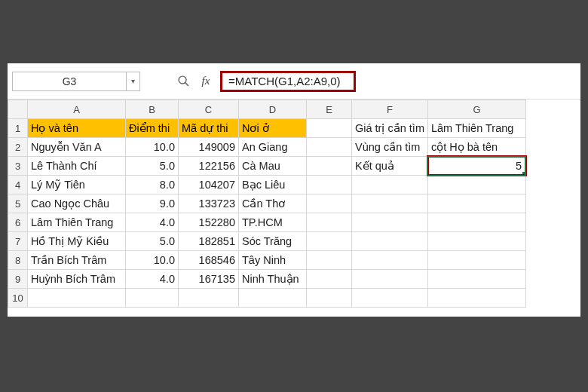 The image size is (588, 392). What do you see at coordinates (294, 81) in the screenshot?
I see `formula-bar-row: G3 ▾ fx =MATCH(G1,A2:A9,0)` at bounding box center [294, 81].